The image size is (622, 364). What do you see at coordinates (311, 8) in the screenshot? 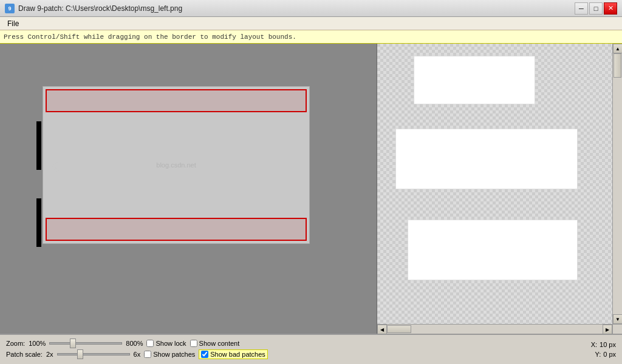
I see `titlebar: 9 Draw 9-patch: C:\Users\rock\Desktop\ms…` at bounding box center [311, 8].